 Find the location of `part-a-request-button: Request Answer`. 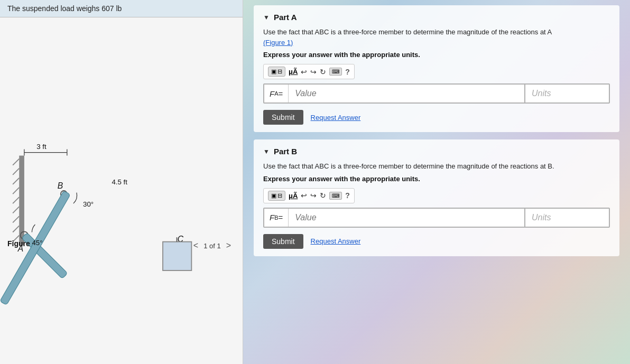

part-a-request-button: Request Answer is located at coordinates (336, 117).